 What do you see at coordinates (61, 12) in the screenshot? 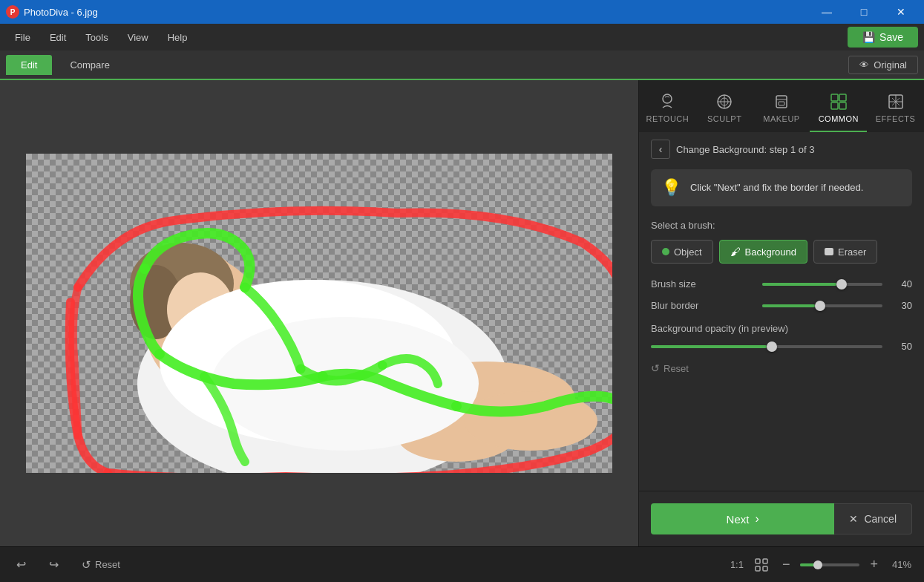
I see `app-title: PhotoDiva - 6.jpg` at bounding box center [61, 12].